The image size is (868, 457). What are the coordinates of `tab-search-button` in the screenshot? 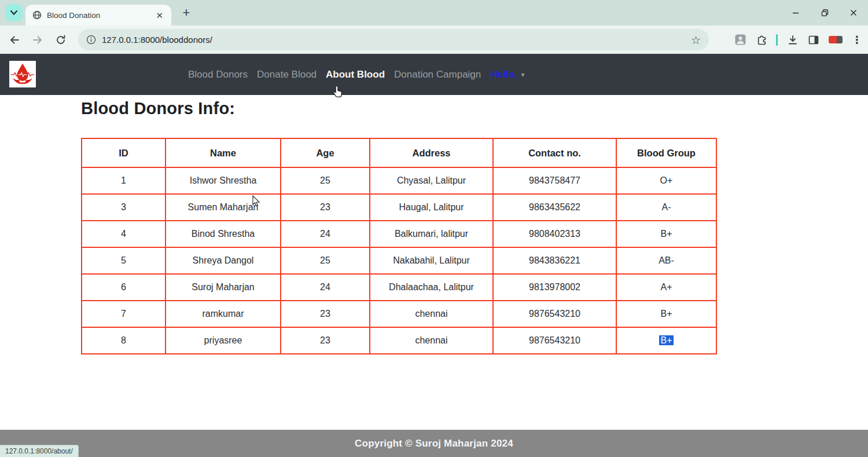 It's located at (14, 13).